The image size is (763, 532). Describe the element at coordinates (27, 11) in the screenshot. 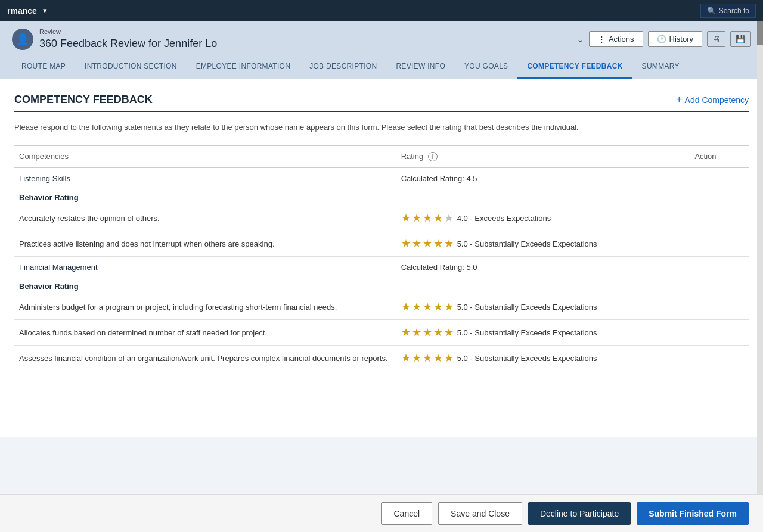

I see `top-bar-left: rmance ▾` at that location.